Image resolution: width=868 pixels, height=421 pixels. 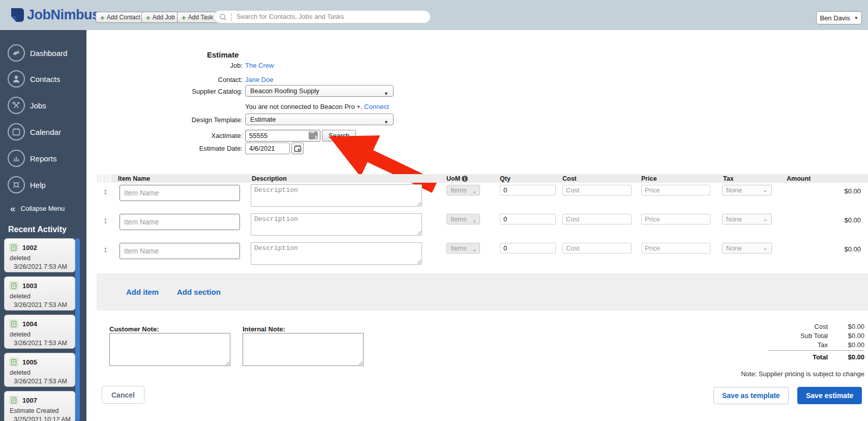 What do you see at coordinates (14, 400) in the screenshot?
I see `document-icon` at bounding box center [14, 400].